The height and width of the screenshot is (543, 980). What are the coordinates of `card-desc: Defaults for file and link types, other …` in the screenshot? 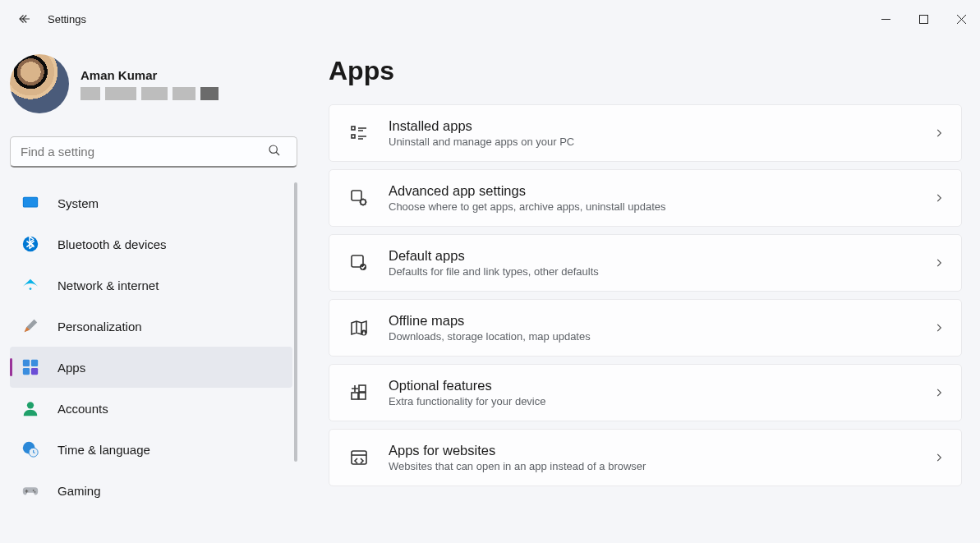 It's located at (660, 271).